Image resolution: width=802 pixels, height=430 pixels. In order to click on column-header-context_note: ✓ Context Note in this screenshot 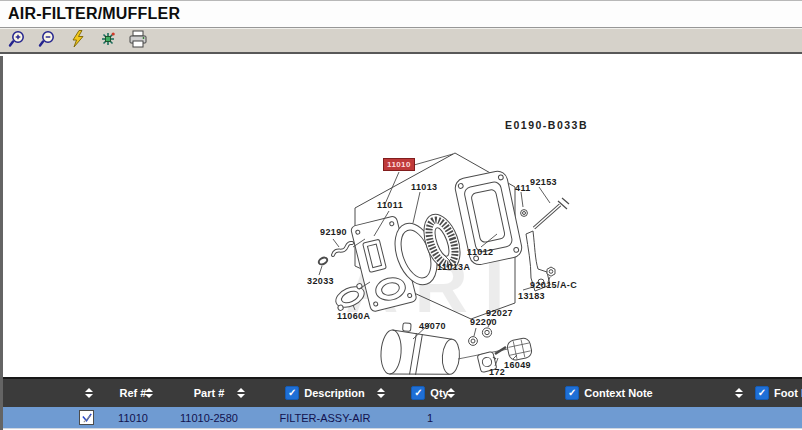, I will do `click(609, 393)`.